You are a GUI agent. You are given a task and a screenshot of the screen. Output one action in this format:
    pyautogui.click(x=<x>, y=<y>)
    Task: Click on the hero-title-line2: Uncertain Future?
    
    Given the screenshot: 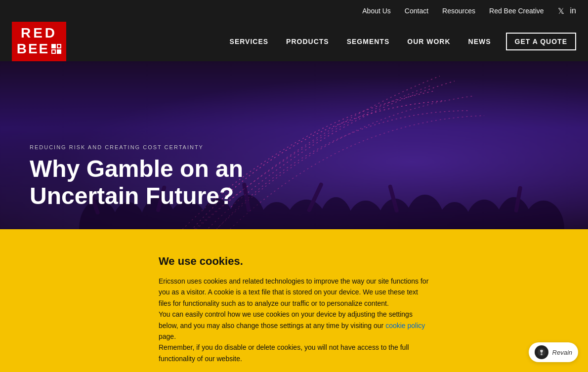 What is the action you would take?
    pyautogui.click(x=131, y=196)
    